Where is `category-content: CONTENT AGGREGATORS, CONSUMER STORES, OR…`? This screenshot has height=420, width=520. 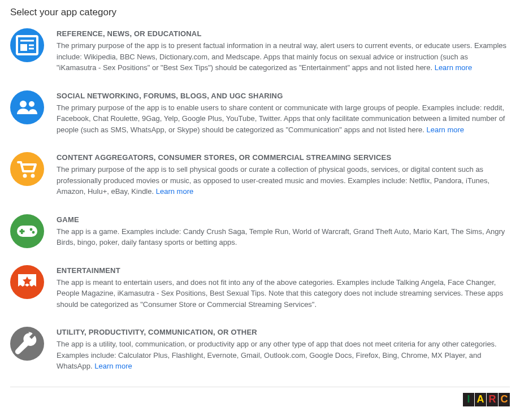
category-content: CONTENT AGGREGATORS, CONSUMER STORES, OR… is located at coordinates (283, 175).